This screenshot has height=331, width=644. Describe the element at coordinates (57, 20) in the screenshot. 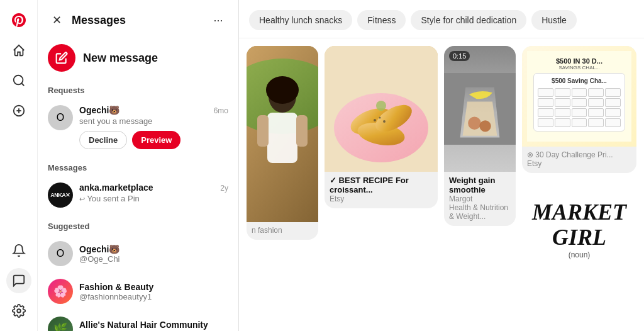

I see `close-messages-button: ✕` at that location.